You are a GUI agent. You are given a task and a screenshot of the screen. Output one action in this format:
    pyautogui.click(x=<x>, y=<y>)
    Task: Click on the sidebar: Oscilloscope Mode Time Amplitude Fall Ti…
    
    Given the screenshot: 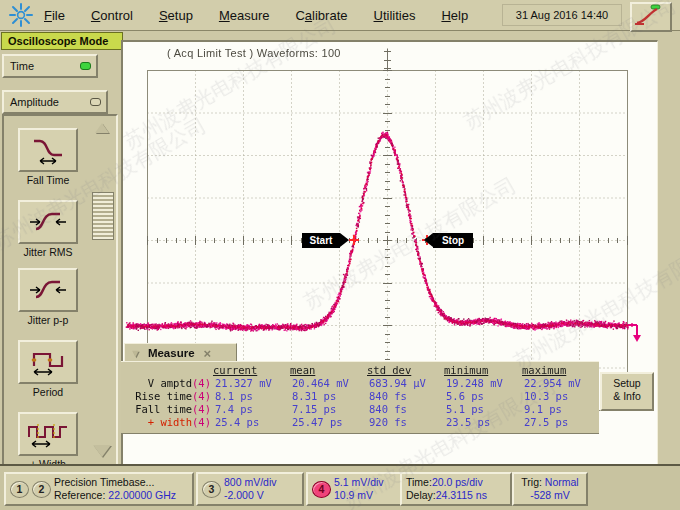 What is the action you would take?
    pyautogui.click(x=59, y=248)
    